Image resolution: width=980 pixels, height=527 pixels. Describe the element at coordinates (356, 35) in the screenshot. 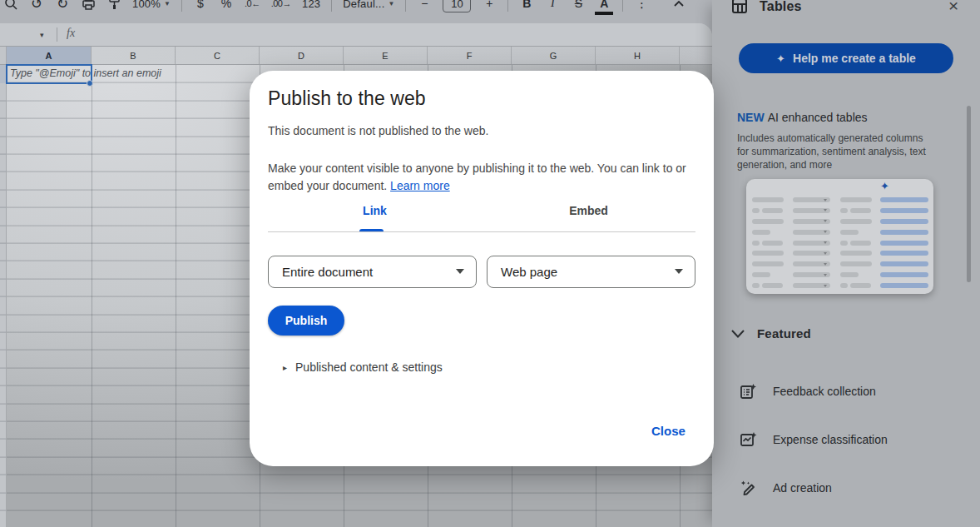

I see `formula-bar: ▾ fx` at that location.